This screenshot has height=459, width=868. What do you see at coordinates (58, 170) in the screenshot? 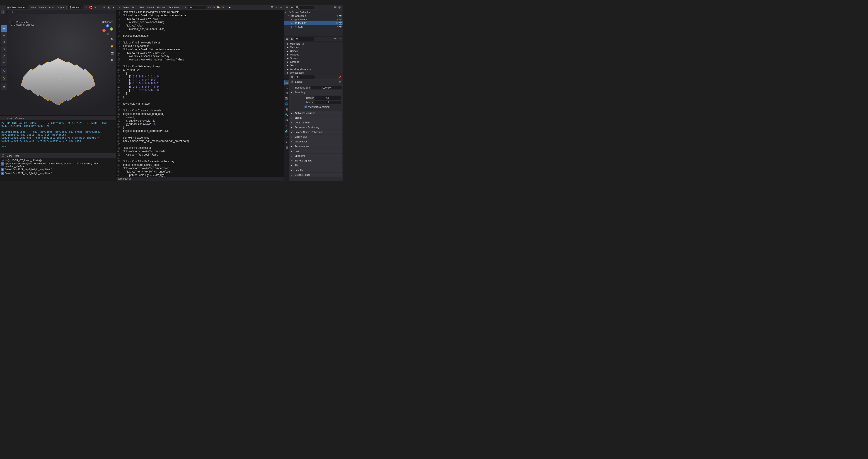
I see `info-line: iSaved "aoc2021_day9_height_map.blend"` at bounding box center [58, 170].